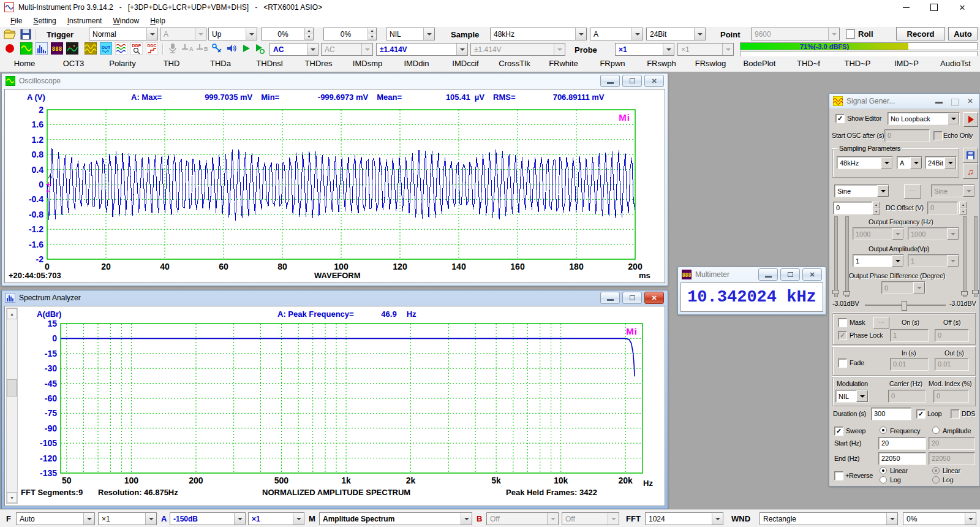 This screenshot has width=980, height=527. Describe the element at coordinates (466, 64) in the screenshot. I see `tab-imdccif: IMDccif` at that location.